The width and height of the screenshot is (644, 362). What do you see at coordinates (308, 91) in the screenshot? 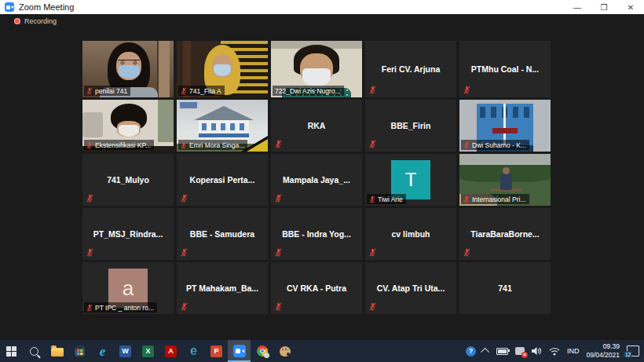
I see `participant-name: 722_Dwi Azis Nugro...` at bounding box center [308, 91].